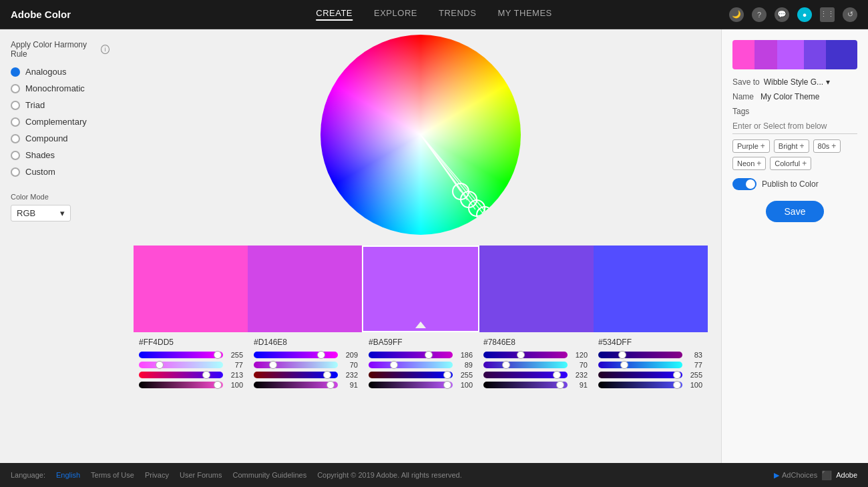 The image size is (868, 487). I want to click on name-row: Name My Color Theme, so click(795, 97).